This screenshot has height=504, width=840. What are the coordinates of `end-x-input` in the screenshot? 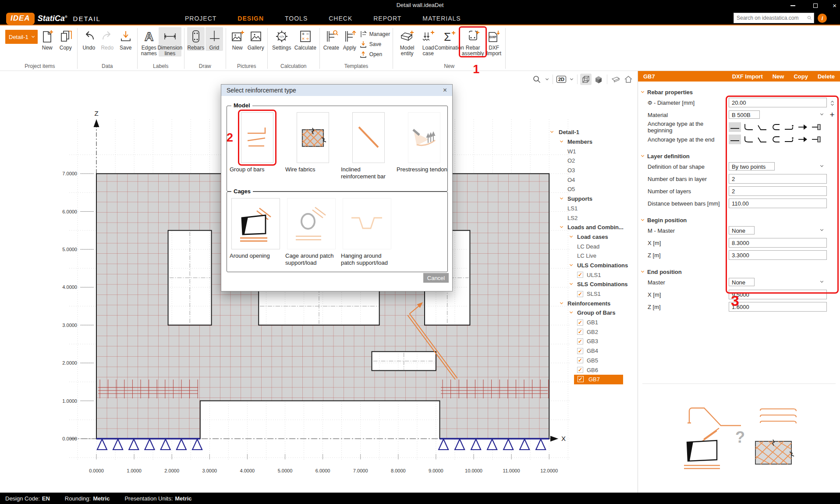 It's located at (778, 295).